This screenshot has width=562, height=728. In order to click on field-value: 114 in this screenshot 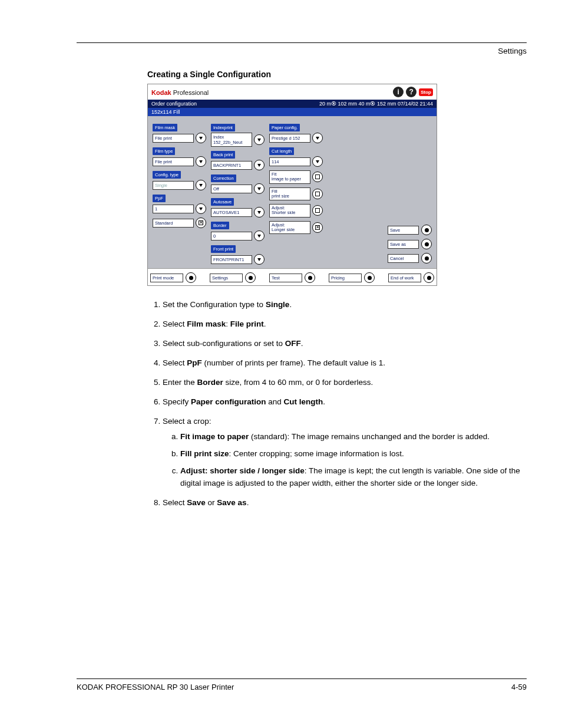, I will do `click(290, 162)`.